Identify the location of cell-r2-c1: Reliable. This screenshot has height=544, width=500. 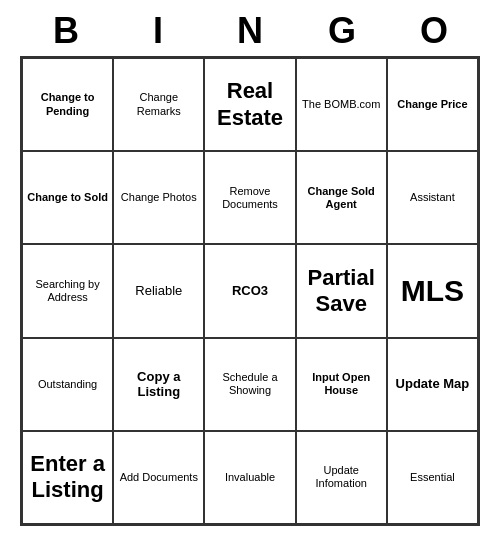
(158, 290).